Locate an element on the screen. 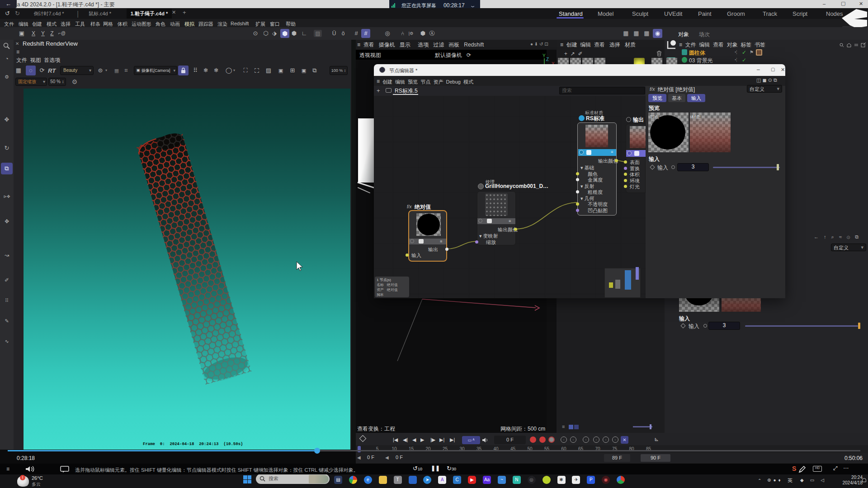 The height and width of the screenshot is (488, 868). svg-text: Y is located at coordinates (544, 56).